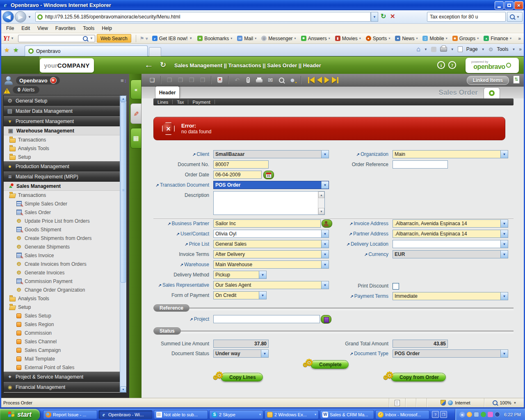  Describe the element at coordinates (180, 102) in the screenshot. I see `sub-tab: Tax` at that location.